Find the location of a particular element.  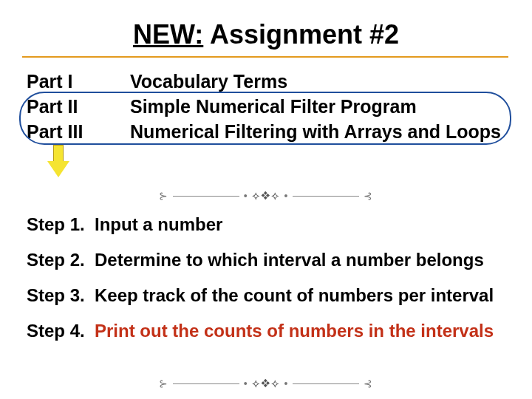

parts-row: Part III Numerical Filtering with Arrays… is located at coordinates (267, 132).